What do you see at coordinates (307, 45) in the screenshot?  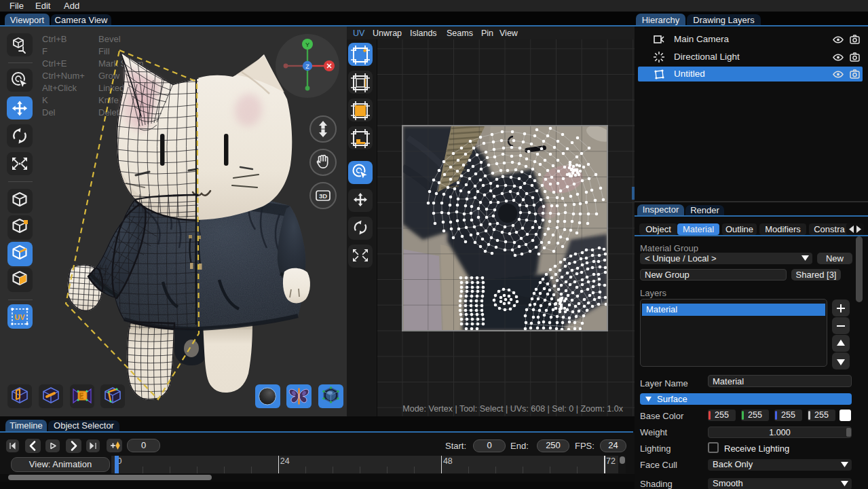 I see `svg-text: Y` at bounding box center [307, 45].